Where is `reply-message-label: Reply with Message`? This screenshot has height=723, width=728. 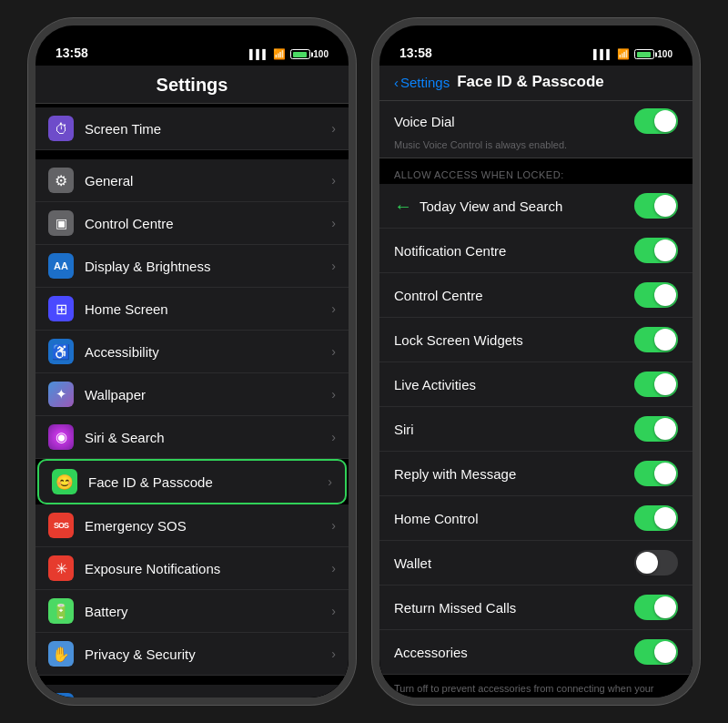 reply-message-label: Reply with Message is located at coordinates (514, 474).